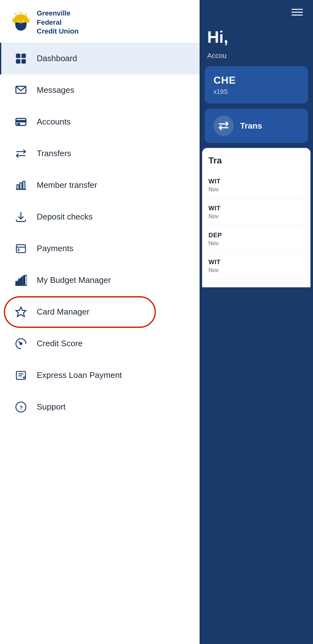 The width and height of the screenshot is (313, 644). Describe the element at coordinates (51, 407) in the screenshot. I see `support-label: Support` at that location.